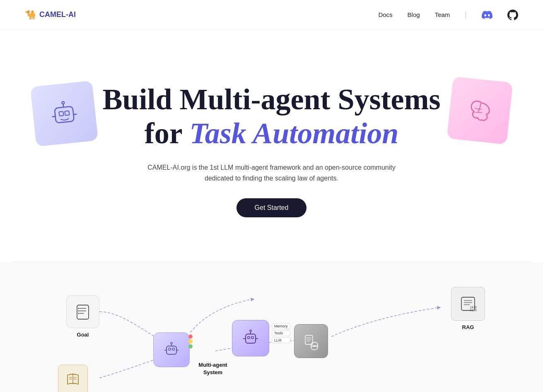 The width and height of the screenshot is (543, 392). Describe the element at coordinates (83, 312) in the screenshot. I see `goal-icon` at that location.